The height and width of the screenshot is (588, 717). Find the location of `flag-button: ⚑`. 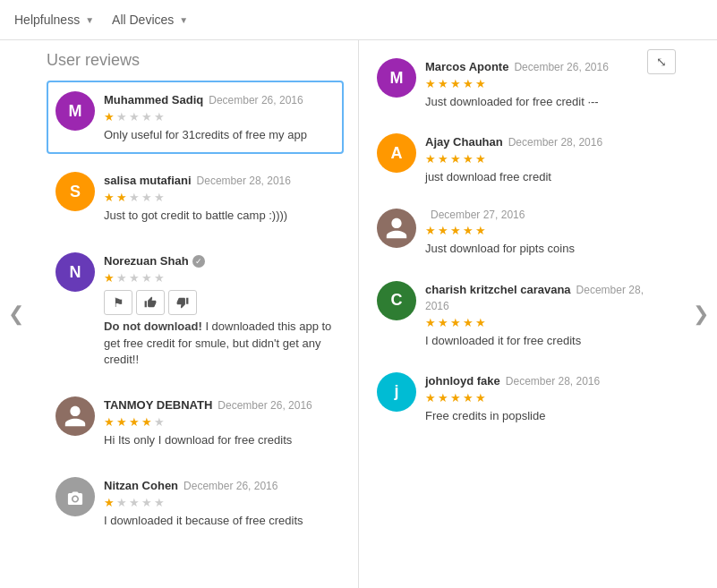

flag-button: ⚑ is located at coordinates (118, 303).